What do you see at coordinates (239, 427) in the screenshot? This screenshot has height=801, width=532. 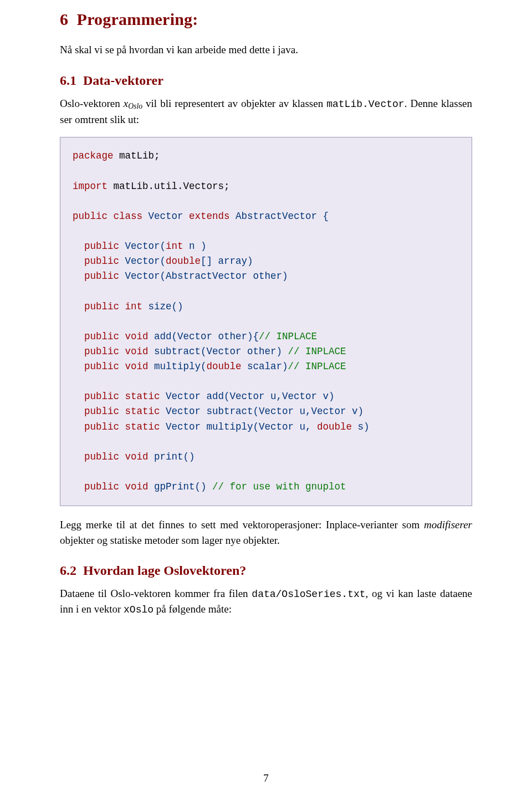 I see `code-type: Vector multiply(Vector u,` at bounding box center [239, 427].